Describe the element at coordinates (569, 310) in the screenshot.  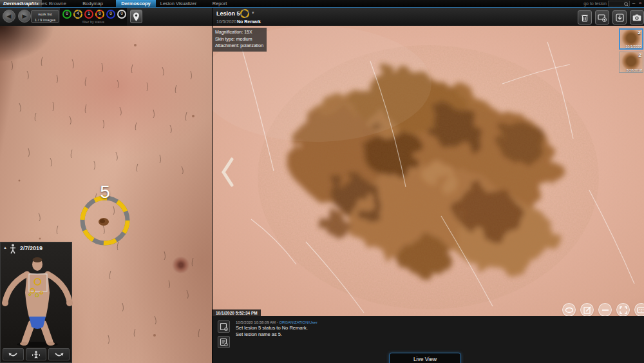
I see `ellipse-icon` at that location.